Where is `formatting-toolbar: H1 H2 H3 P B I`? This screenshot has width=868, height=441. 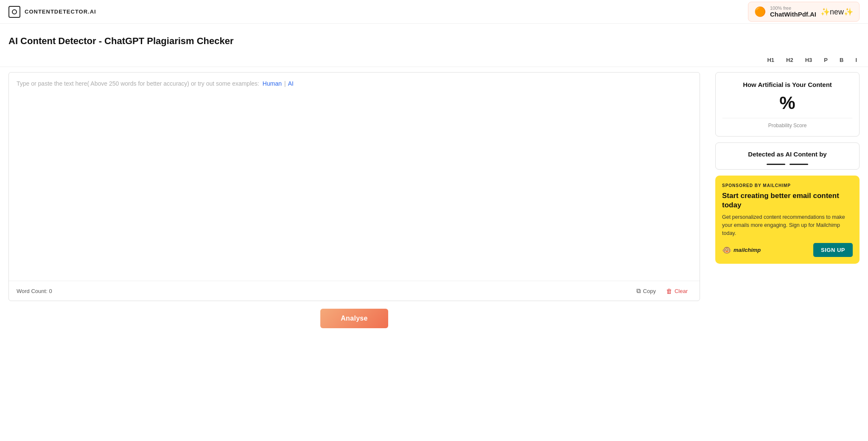
formatting-toolbar: H1 H2 H3 P B I is located at coordinates (434, 60).